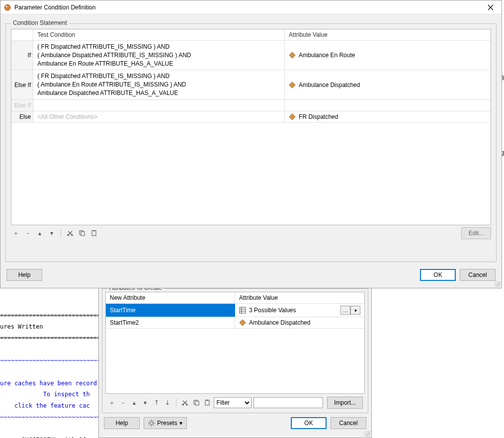 The width and height of the screenshot is (504, 438). Describe the element at coordinates (181, 423) in the screenshot. I see `chevron-down-icon: ▾` at that location.